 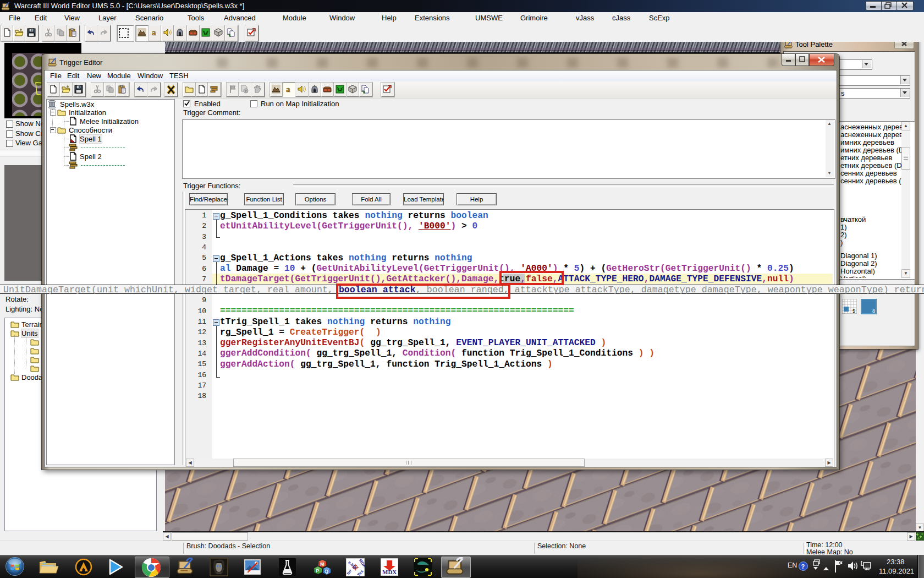 What do you see at coordinates (854, 311) in the screenshot?
I see `svg-text: 5` at bounding box center [854, 311].